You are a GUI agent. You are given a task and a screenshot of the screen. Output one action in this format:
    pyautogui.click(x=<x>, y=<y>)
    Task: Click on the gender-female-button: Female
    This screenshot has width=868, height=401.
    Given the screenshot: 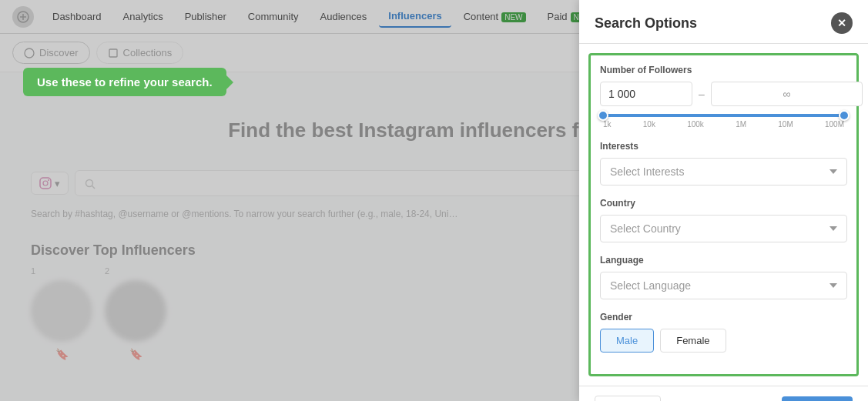 What is the action you would take?
    pyautogui.click(x=693, y=340)
    